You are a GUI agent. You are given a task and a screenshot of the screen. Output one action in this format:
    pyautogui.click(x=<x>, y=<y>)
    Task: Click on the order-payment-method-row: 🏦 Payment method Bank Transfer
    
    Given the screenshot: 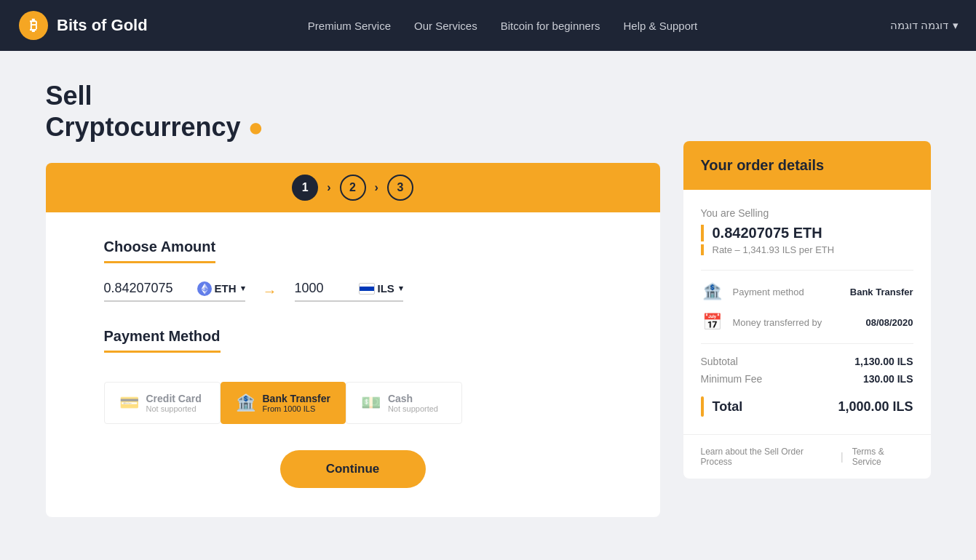 What is the action you would take?
    pyautogui.click(x=807, y=292)
    